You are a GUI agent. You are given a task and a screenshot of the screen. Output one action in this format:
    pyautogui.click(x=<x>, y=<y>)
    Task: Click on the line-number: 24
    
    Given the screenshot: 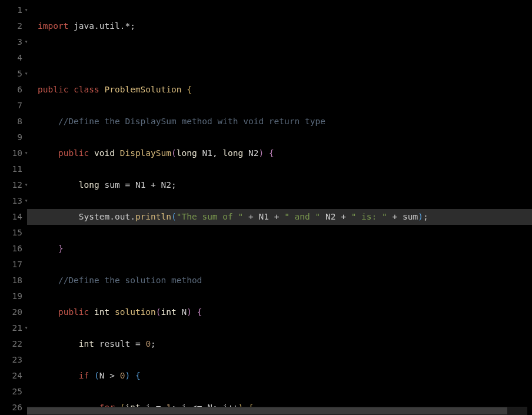 What is the action you would take?
    pyautogui.click(x=11, y=376)
    